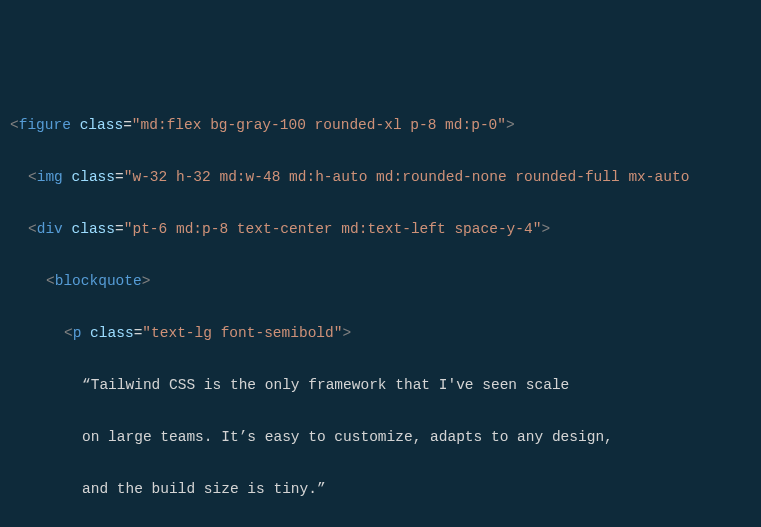  I want to click on code-line: “Tailwind CSS is the only framework that…, so click(380, 385).